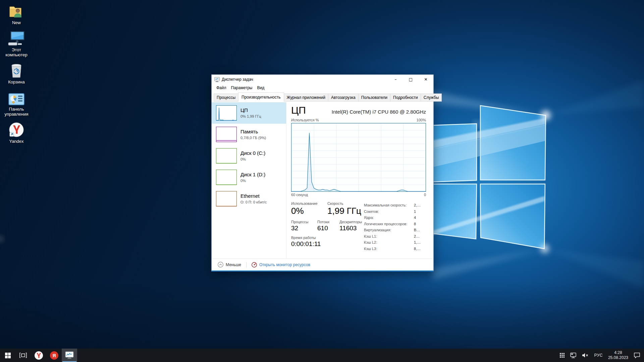 The width and height of the screenshot is (644, 362). Describe the element at coordinates (637, 355) in the screenshot. I see `action-center-icon` at that location.